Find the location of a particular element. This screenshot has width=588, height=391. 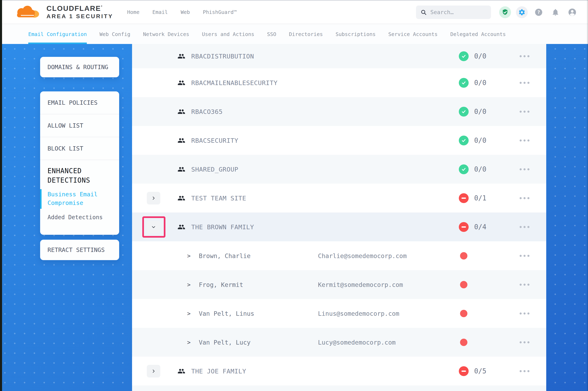

member-row: >Frog, KermitKermit@somedemocorp.com is located at coordinates (339, 285).